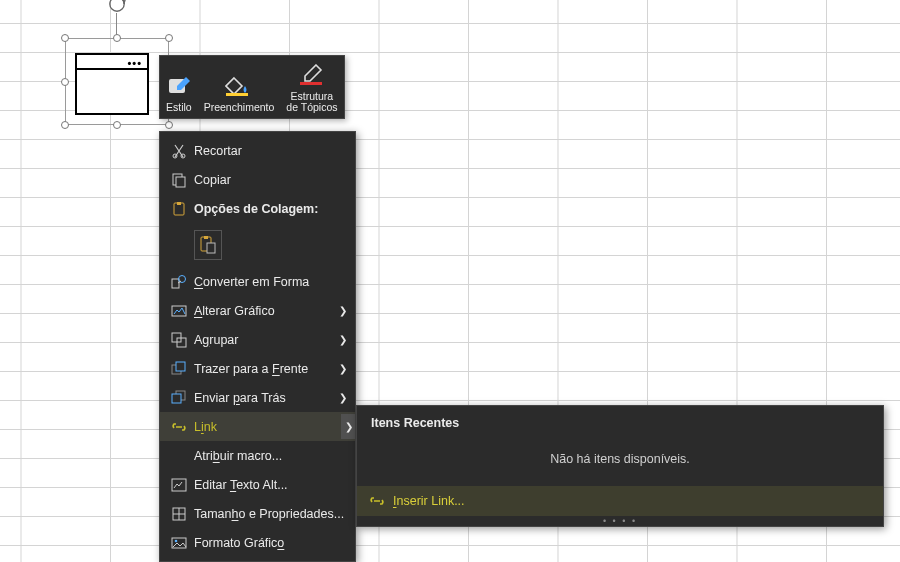 The height and width of the screenshot is (562, 900). I want to click on cut-icon, so click(179, 151).